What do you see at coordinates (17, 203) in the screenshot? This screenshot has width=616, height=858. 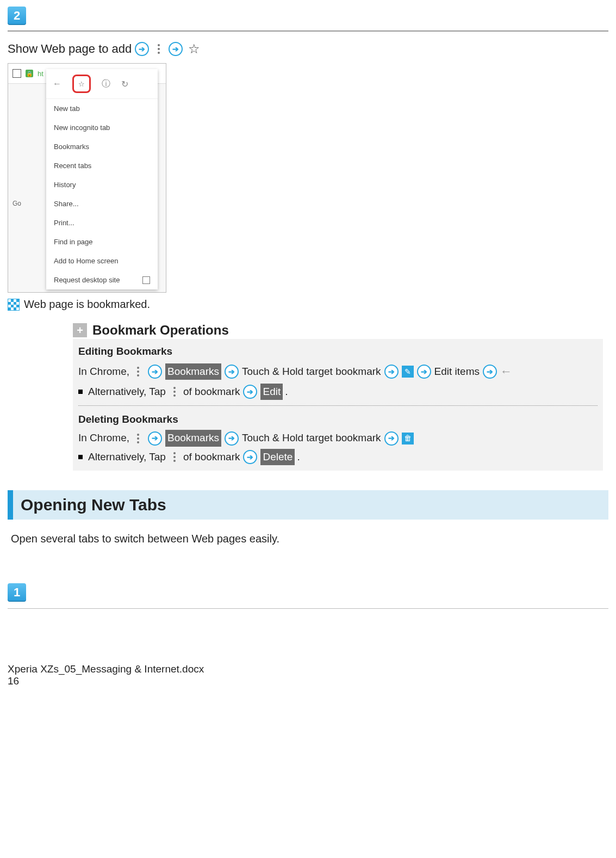 I see `bg-text: Go` at bounding box center [17, 203].